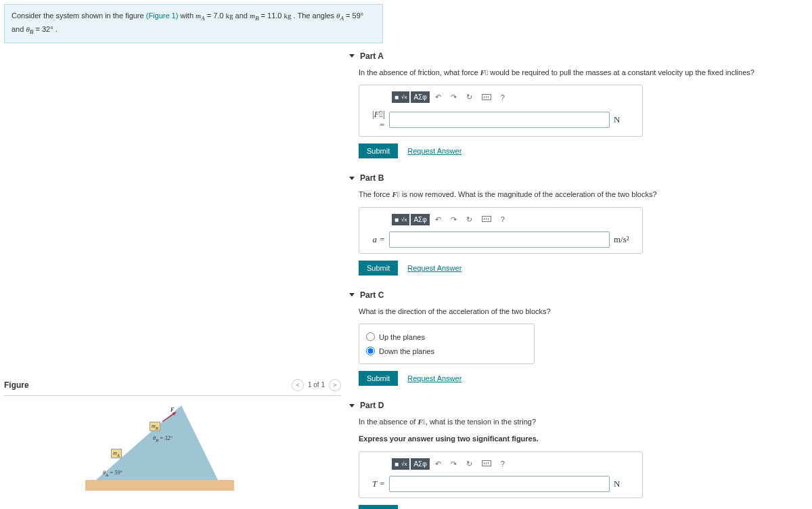  Describe the element at coordinates (298, 385) in the screenshot. I see `prev-figure-button: <` at that location.